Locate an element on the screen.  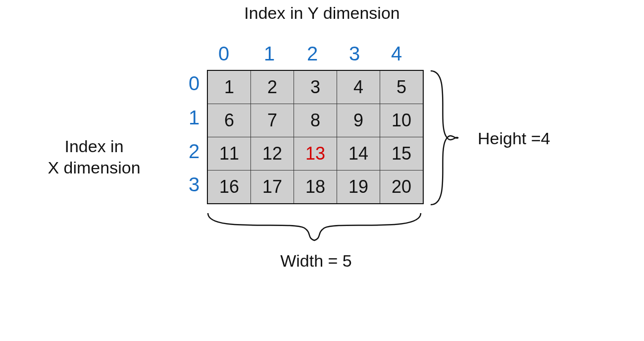
cell-2-3: 14 is located at coordinates (358, 154).